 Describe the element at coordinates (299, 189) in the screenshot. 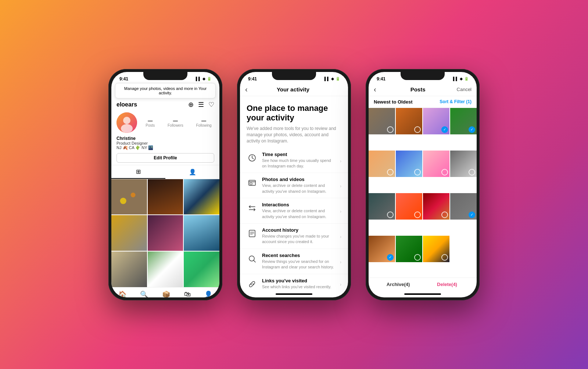

I see `activity-desc-photos: View, archive or delete content and acti…` at that location.